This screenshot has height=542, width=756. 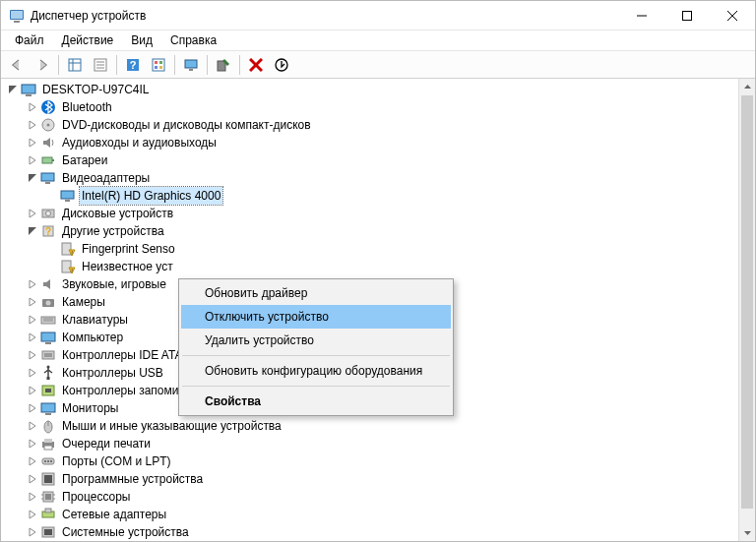 What do you see at coordinates (17, 65) in the screenshot?
I see `back-button` at bounding box center [17, 65].